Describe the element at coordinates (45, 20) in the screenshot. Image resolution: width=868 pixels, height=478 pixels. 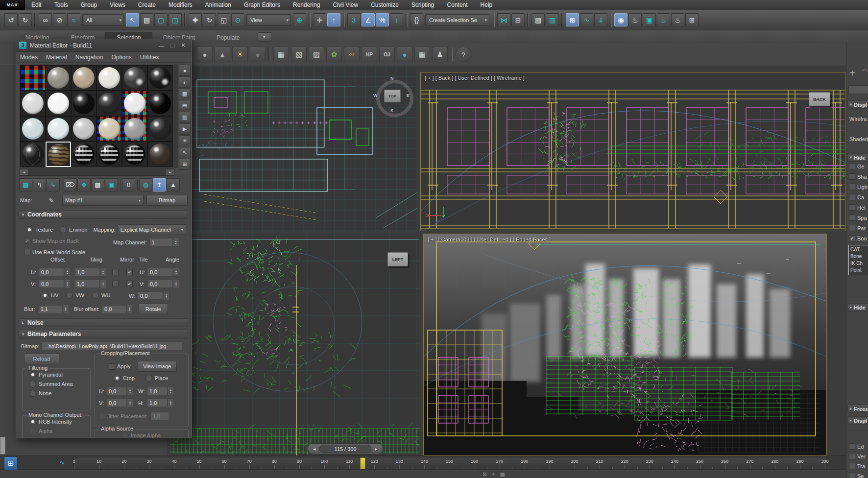
I see `select-and-link-icon: ∞` at that location.